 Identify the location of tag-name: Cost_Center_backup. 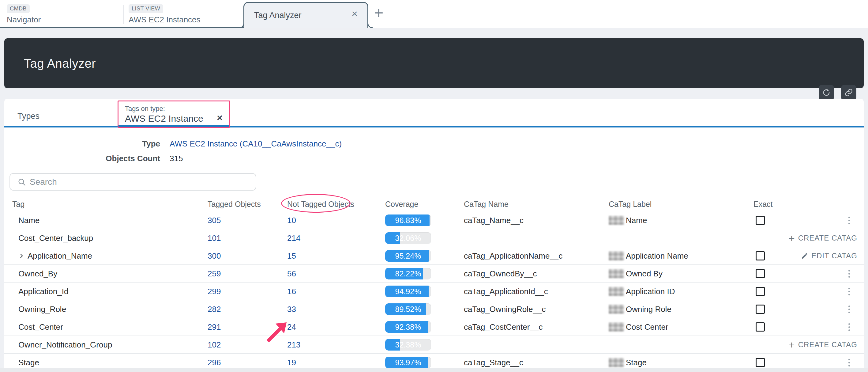
(56, 238).